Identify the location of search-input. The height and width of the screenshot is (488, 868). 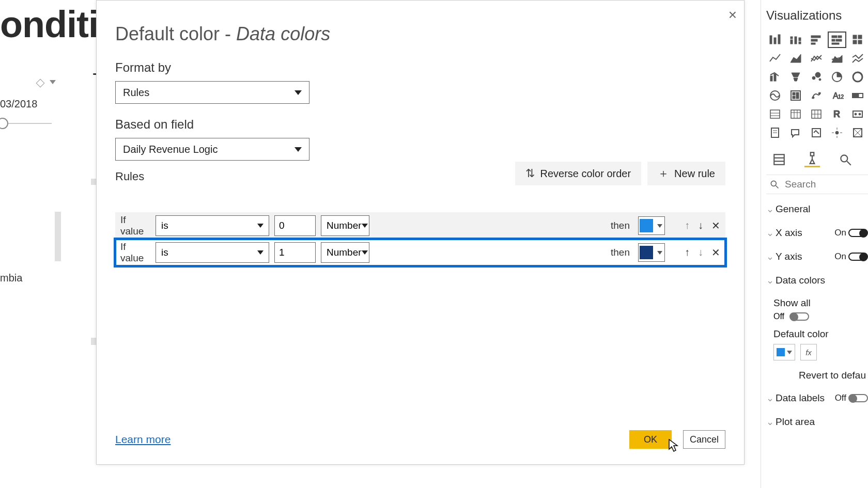
(818, 184).